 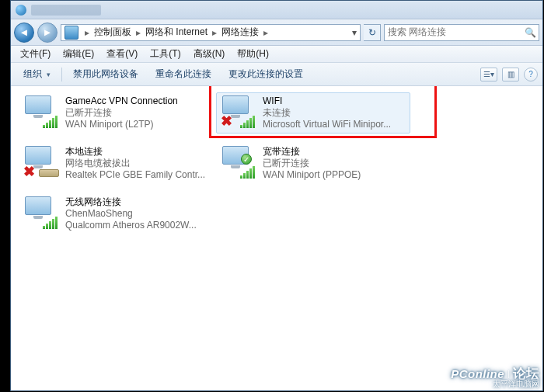 I want to click on connection-item: ✖本地连接网络电缆被拔出Realtek PCIe GBE Family Cont…, so click(x=116, y=163).